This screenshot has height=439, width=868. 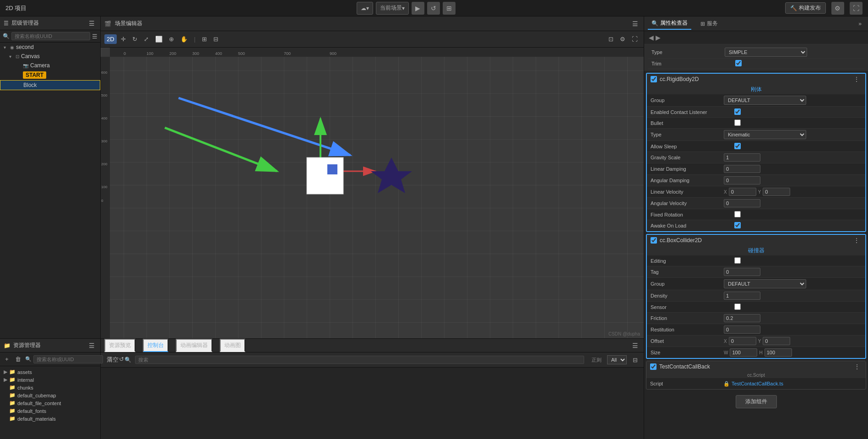 What do you see at coordinates (756, 261) in the screenshot?
I see `prop-bc-editing: Editing` at bounding box center [756, 261].